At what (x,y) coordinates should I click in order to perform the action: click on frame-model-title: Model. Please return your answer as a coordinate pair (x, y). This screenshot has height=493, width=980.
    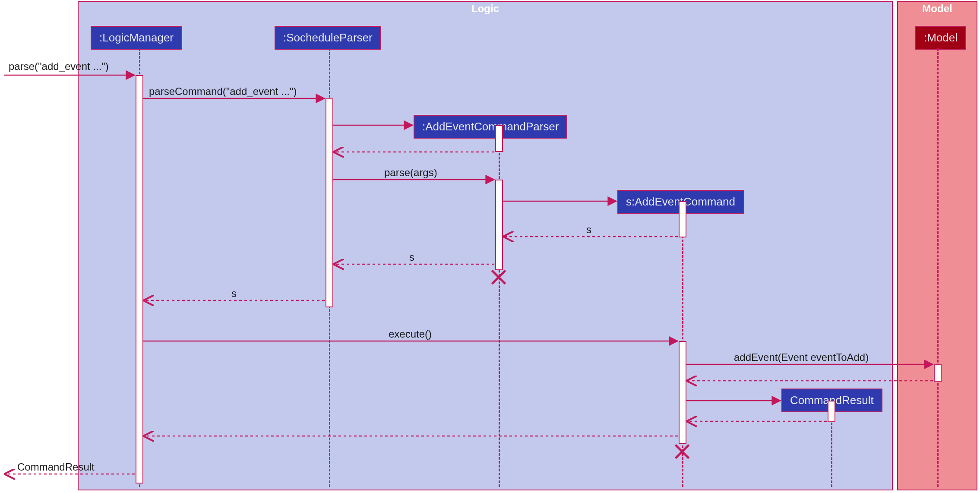
    Looking at the image, I should click on (937, 9).